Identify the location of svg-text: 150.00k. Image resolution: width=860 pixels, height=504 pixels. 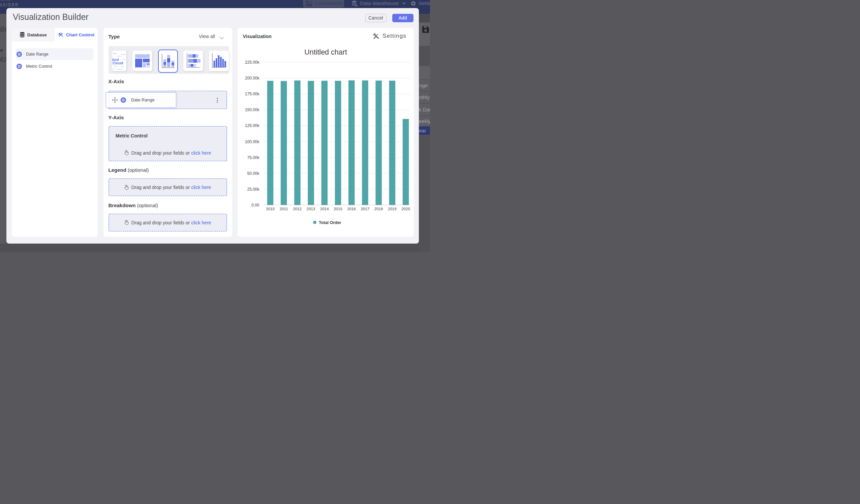
(253, 110).